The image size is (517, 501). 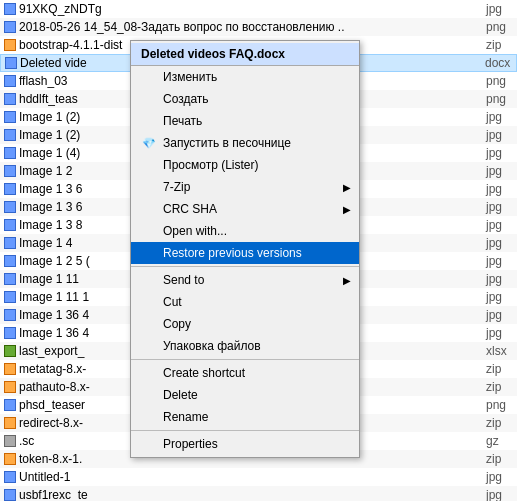 What do you see at coordinates (195, 231) in the screenshot?
I see `menu-item-label: Open with...` at bounding box center [195, 231].